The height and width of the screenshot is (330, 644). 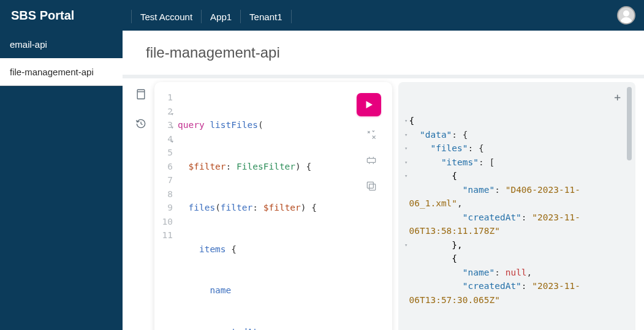 What do you see at coordinates (372, 135) in the screenshot?
I see `prettify-icon` at bounding box center [372, 135].